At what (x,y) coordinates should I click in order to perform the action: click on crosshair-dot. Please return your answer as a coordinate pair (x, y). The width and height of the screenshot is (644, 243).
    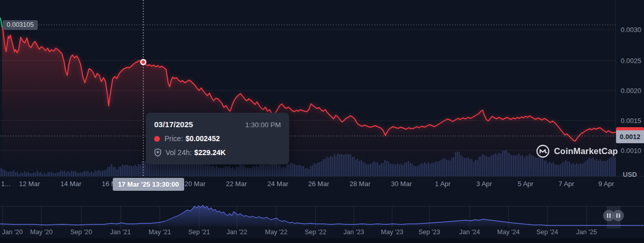
    Looking at the image, I should click on (143, 62).